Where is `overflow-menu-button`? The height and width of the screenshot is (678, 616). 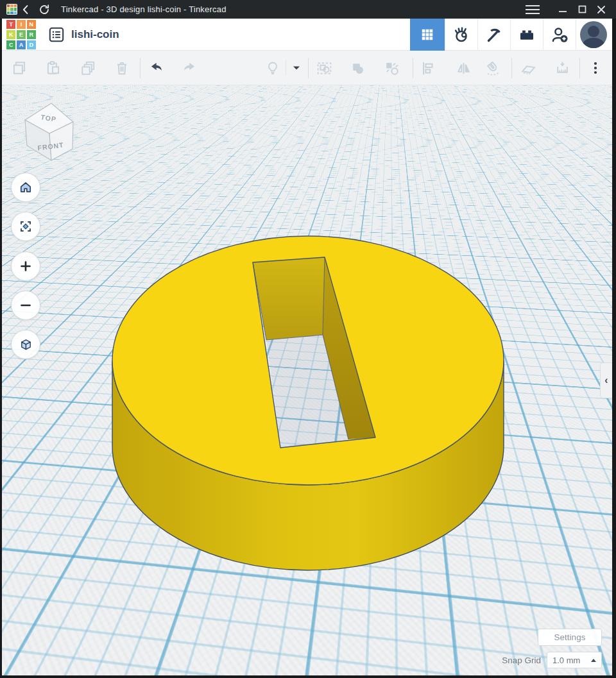 overflow-menu-button is located at coordinates (595, 68).